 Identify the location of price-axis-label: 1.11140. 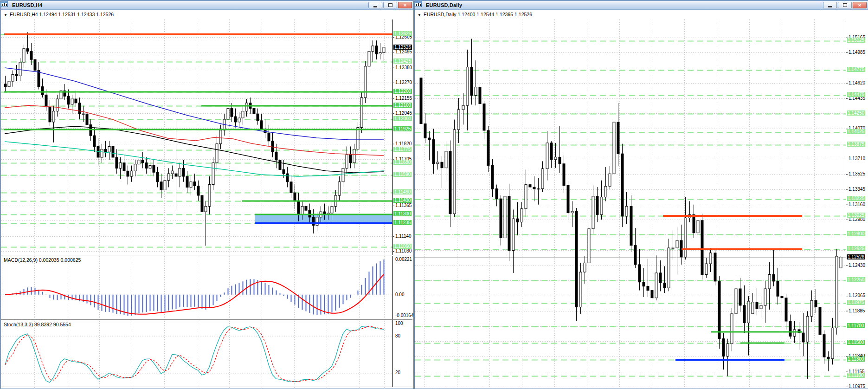
(404, 236).